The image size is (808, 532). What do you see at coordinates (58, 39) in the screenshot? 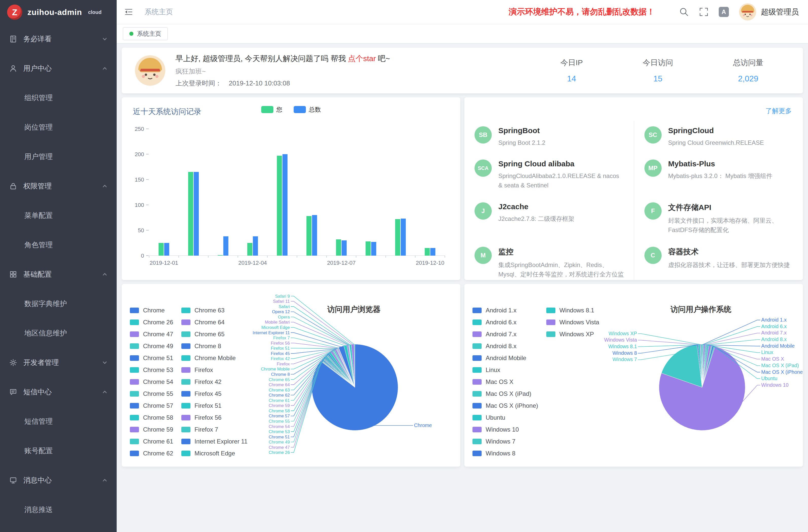
I see `sidebar-item-0: 务必详看` at bounding box center [58, 39].